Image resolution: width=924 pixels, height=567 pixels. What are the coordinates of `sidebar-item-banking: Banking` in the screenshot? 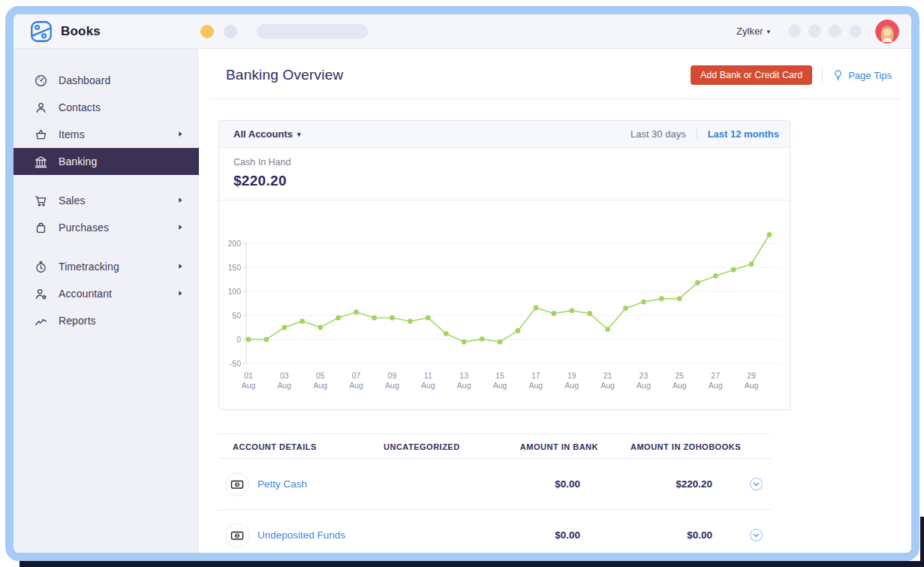 It's located at (107, 161).